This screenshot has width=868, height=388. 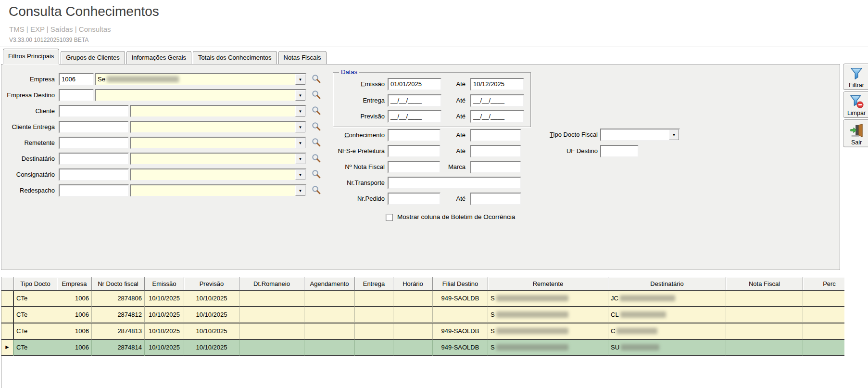 I want to click on breadcrumb: TMS | EXP | Saídas | Consultas, so click(x=60, y=29).